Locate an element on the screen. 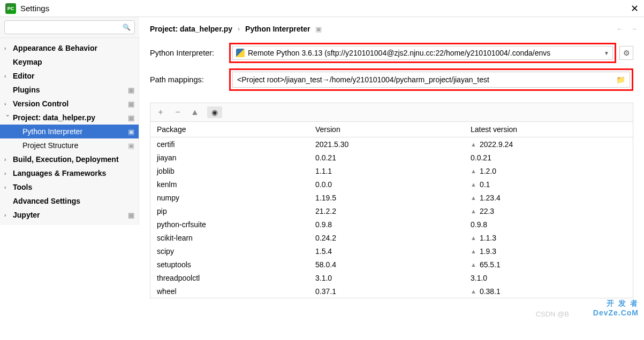  cell-latest: ▲ 0.38.1 is located at coordinates (548, 291).